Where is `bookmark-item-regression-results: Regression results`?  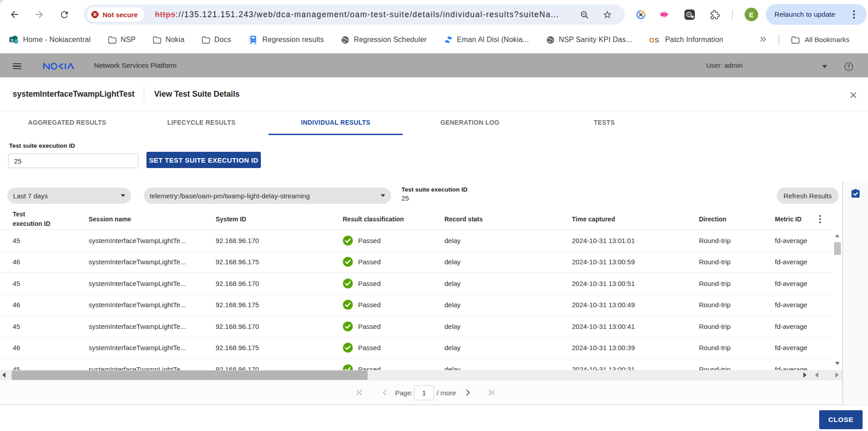 bookmark-item-regression-results: Regression results is located at coordinates (286, 40).